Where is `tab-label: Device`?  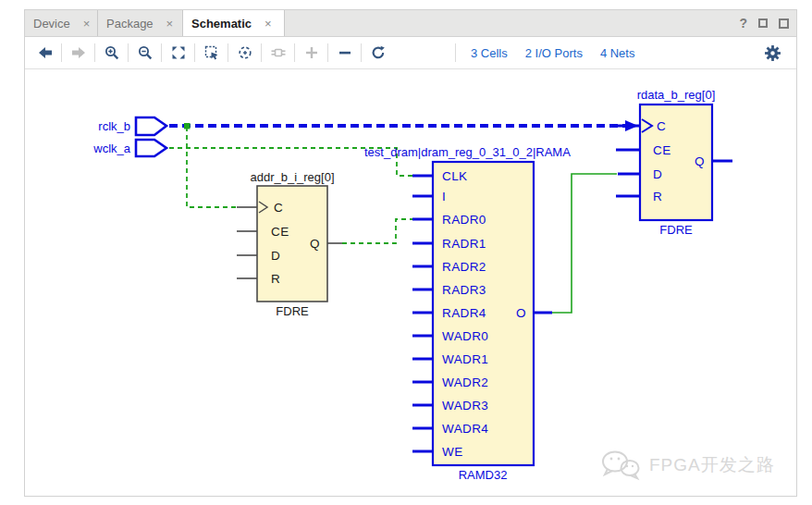 tab-label: Device is located at coordinates (52, 24).